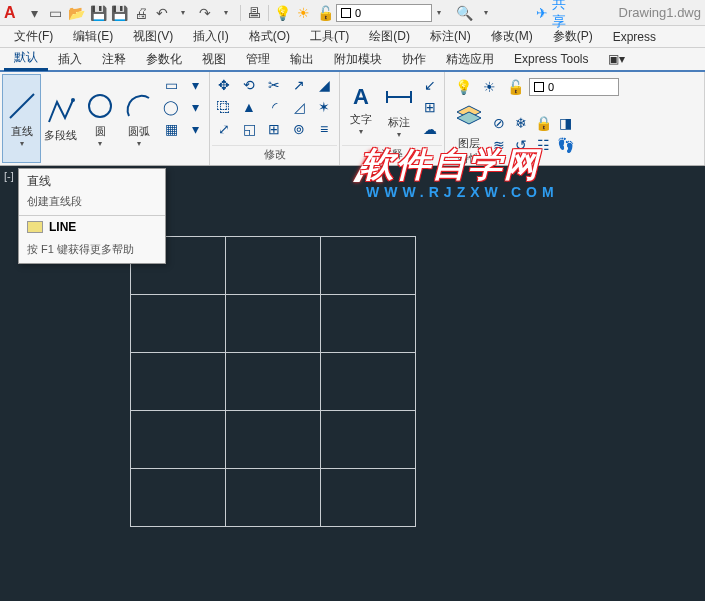  I want to click on menu-edit: 编辑(E), so click(93, 36).